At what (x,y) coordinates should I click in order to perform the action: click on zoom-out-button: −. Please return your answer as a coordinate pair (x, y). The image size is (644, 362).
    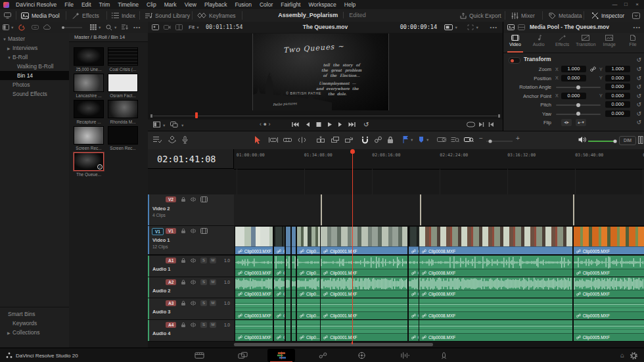
    Looking at the image, I should click on (481, 138).